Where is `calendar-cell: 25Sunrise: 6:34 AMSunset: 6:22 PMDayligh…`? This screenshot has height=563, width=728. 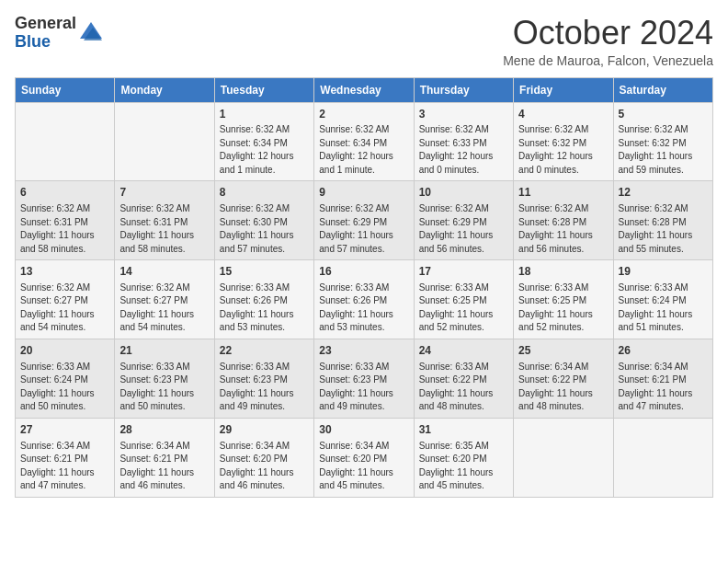 calendar-cell: 25Sunrise: 6:34 AMSunset: 6:22 PMDayligh… is located at coordinates (563, 378).